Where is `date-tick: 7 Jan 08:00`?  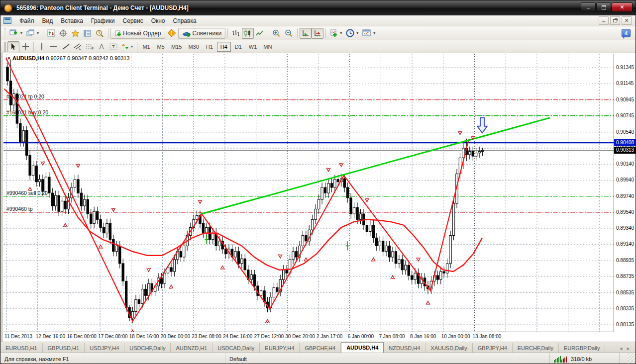 date-tick: 7 Jan 08:00 is located at coordinates (392, 336).